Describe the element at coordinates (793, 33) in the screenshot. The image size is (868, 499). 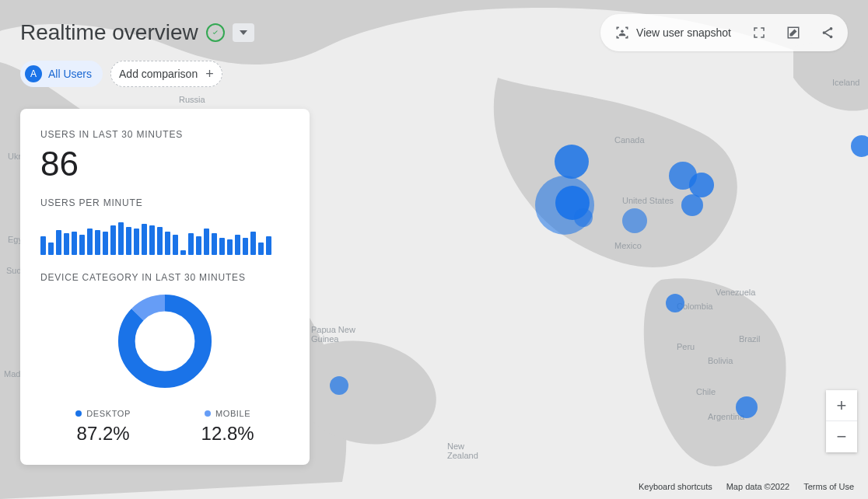
I see `edit-button` at that location.